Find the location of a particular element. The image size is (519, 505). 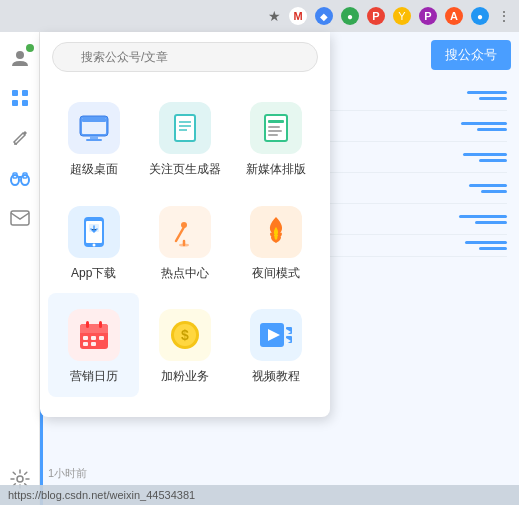

app-icon-follow-gen is located at coordinates (185, 128).